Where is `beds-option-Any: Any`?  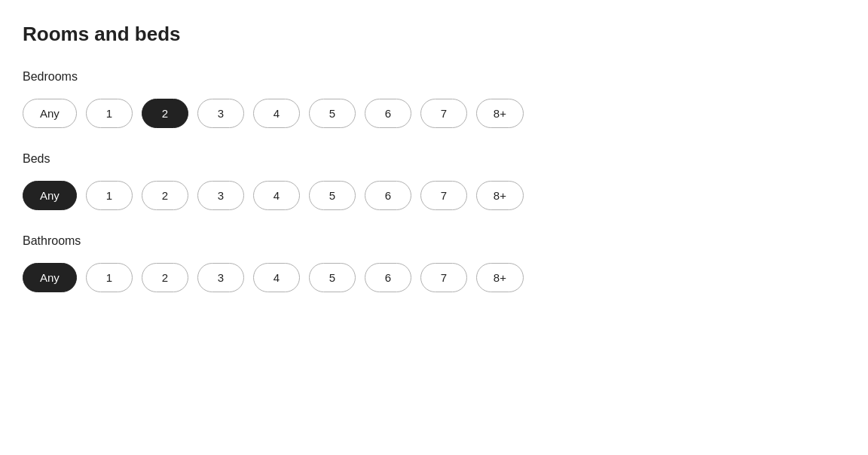 beds-option-Any: Any is located at coordinates (50, 196).